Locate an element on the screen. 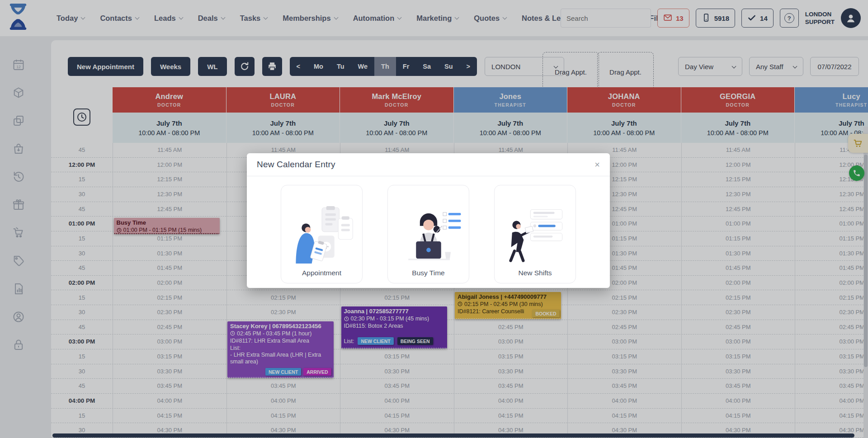 Image resolution: width=868 pixels, height=438 pixels. modal-option-label: Appointment is located at coordinates (322, 273).